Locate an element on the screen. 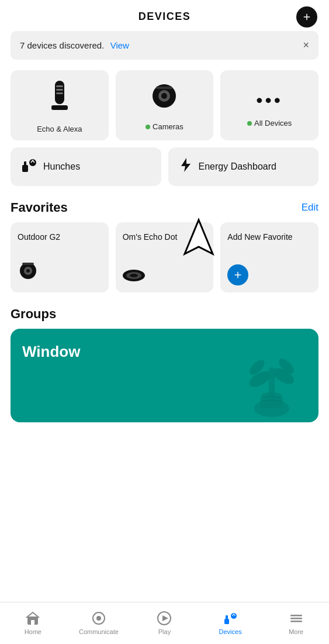  discovery-text-container: 7 devices discovered. View is located at coordinates (75, 46).